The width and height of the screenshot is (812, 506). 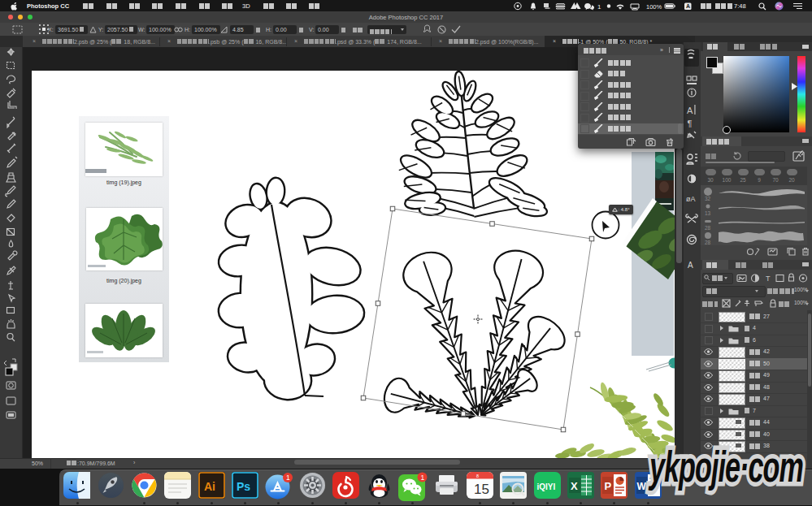 I want to click on svg-text: iQIYI, so click(x=546, y=487).